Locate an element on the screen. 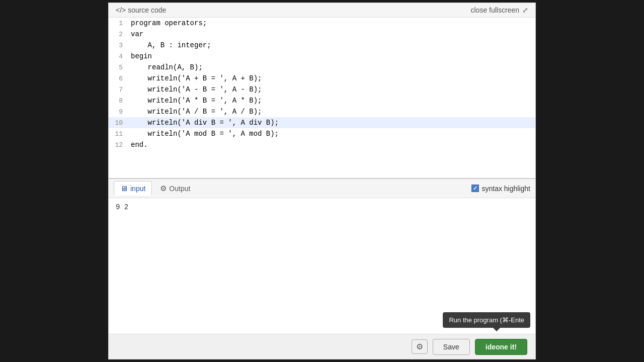 This screenshot has width=644, height=362. table-row: 1program operators; is located at coordinates (322, 23).